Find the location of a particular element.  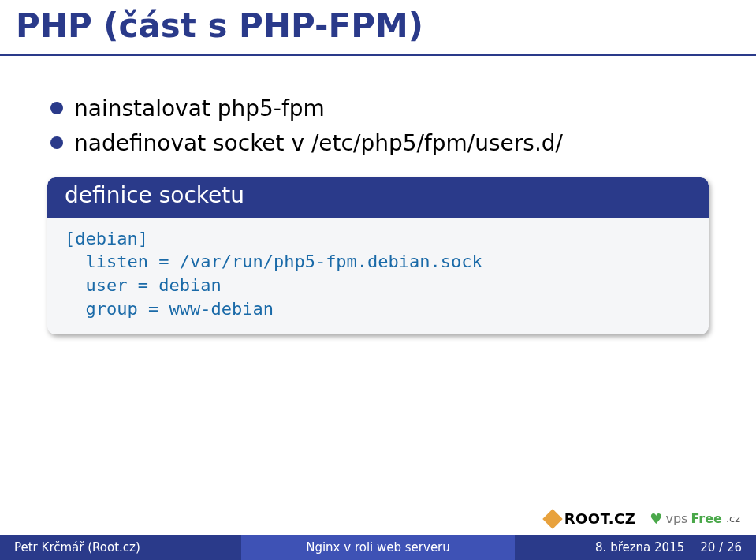

code-block-header: definice socketu is located at coordinates (378, 197).